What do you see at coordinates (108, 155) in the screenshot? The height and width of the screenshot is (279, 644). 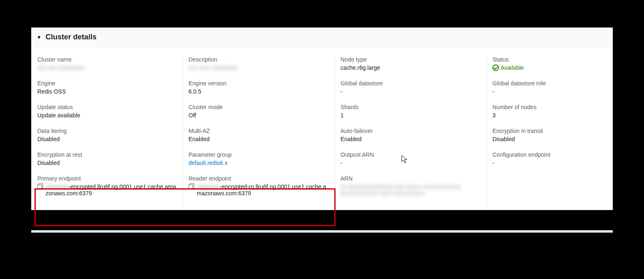 I see `encryption-at-rest-label: Encryption at rest` at bounding box center [108, 155].